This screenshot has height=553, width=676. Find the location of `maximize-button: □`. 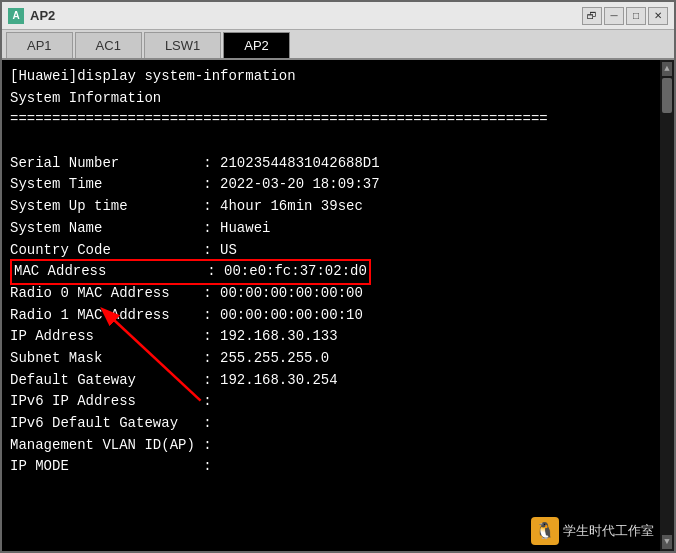

maximize-button: □ is located at coordinates (636, 16).